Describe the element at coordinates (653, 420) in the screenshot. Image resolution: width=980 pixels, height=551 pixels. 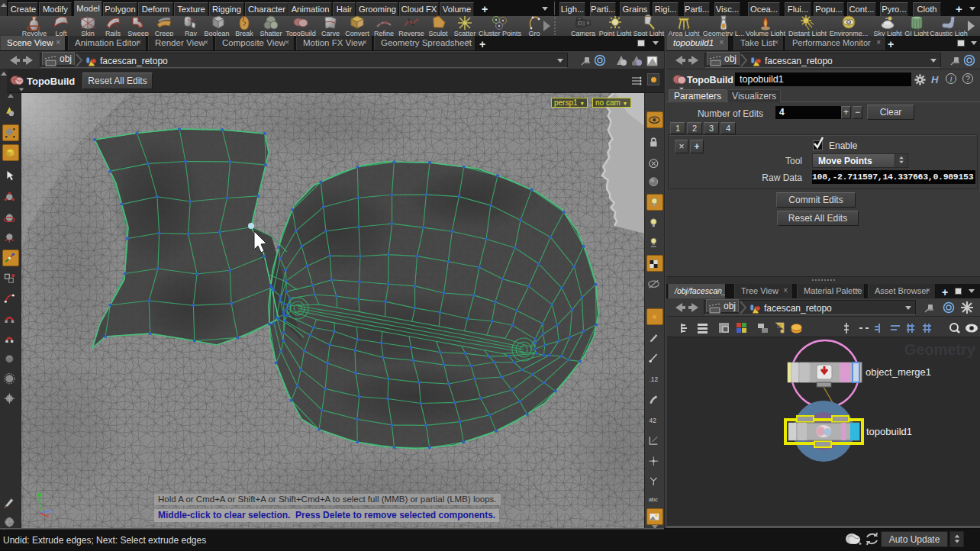
I see `svg-text: 42` at that location.